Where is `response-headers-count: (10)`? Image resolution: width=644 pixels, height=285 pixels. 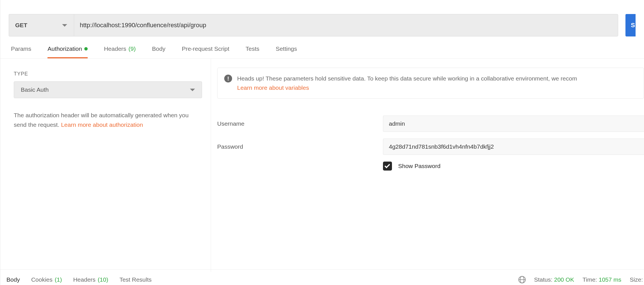
response-headers-count: (10) is located at coordinates (103, 280).